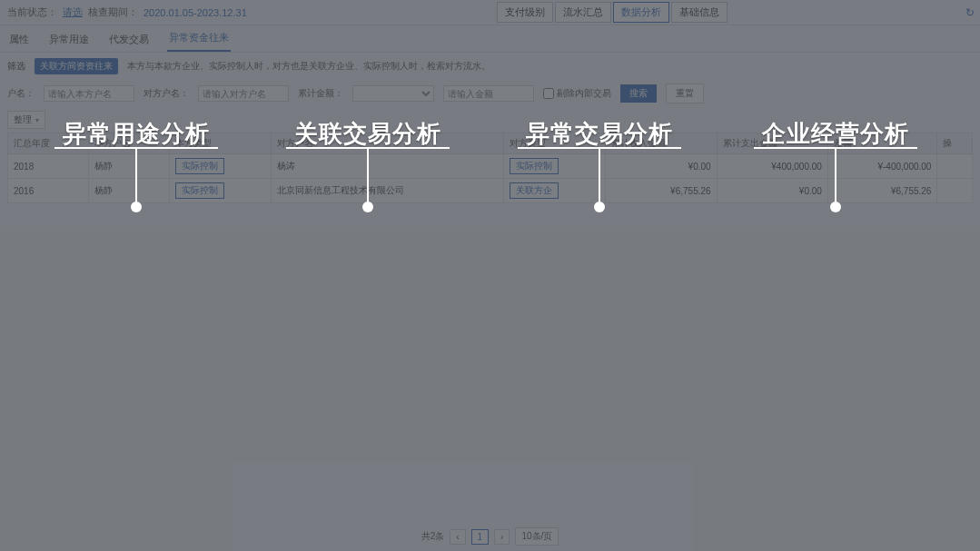  Describe the element at coordinates (73, 13) in the screenshot. I see `status-link: 请选` at that location.